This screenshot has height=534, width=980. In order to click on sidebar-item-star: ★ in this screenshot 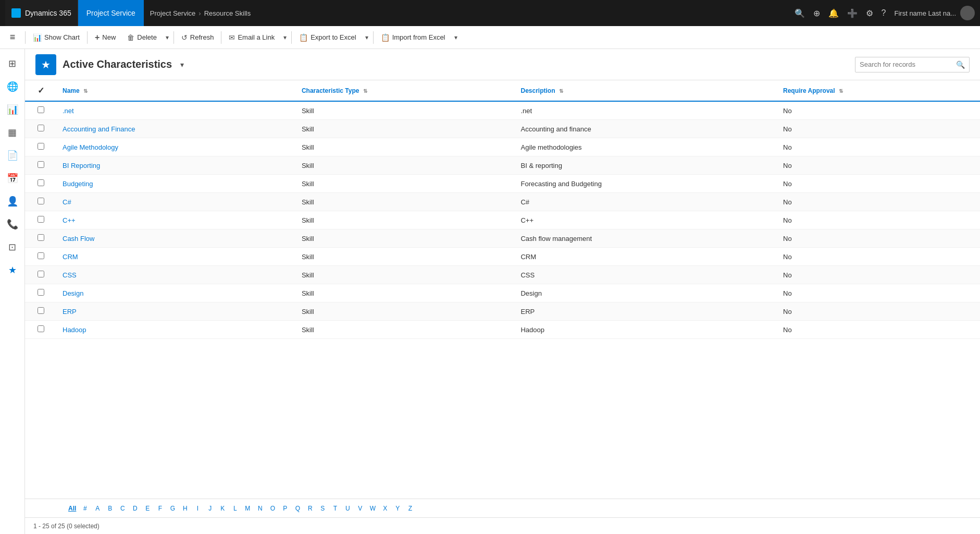, I will do `click(13, 270)`.